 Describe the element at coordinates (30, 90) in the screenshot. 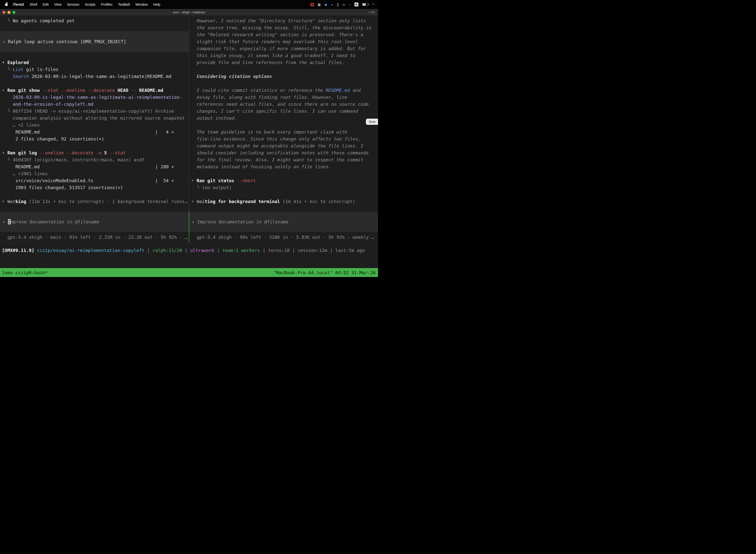

I see `text-segment: git show` at that location.